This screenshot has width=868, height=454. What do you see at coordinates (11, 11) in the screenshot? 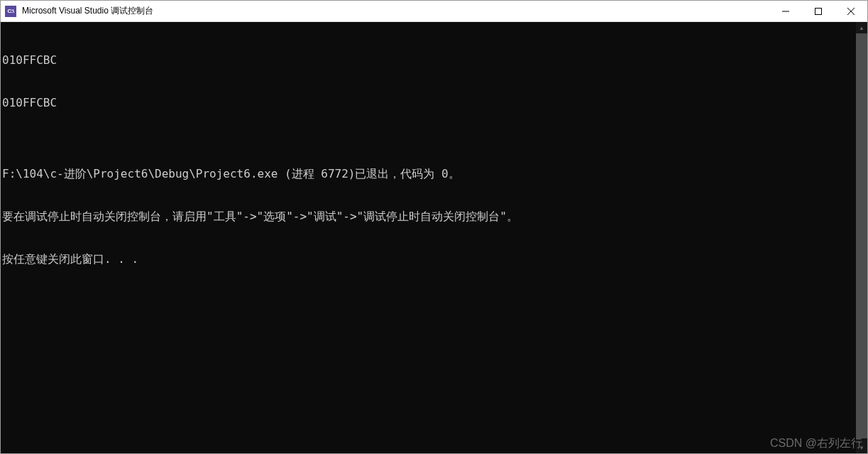
I see `app-icon: C:\` at bounding box center [11, 11].